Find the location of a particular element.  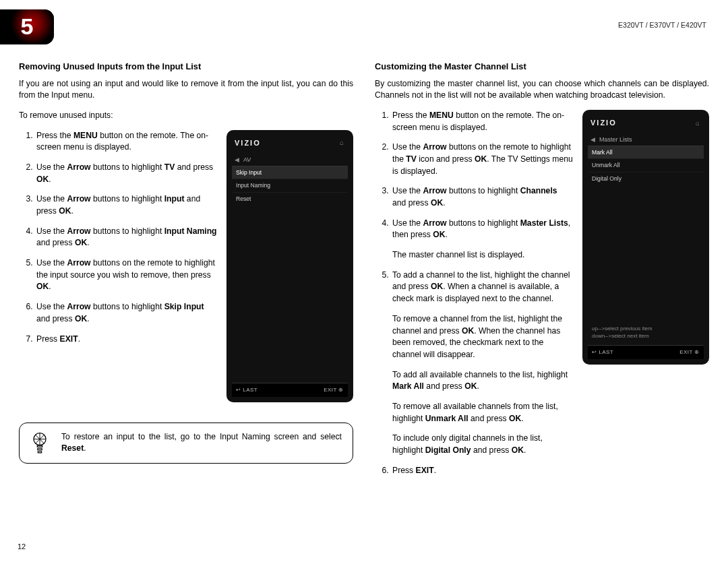

phone-row-mark-all: Mark All is located at coordinates (646, 152).